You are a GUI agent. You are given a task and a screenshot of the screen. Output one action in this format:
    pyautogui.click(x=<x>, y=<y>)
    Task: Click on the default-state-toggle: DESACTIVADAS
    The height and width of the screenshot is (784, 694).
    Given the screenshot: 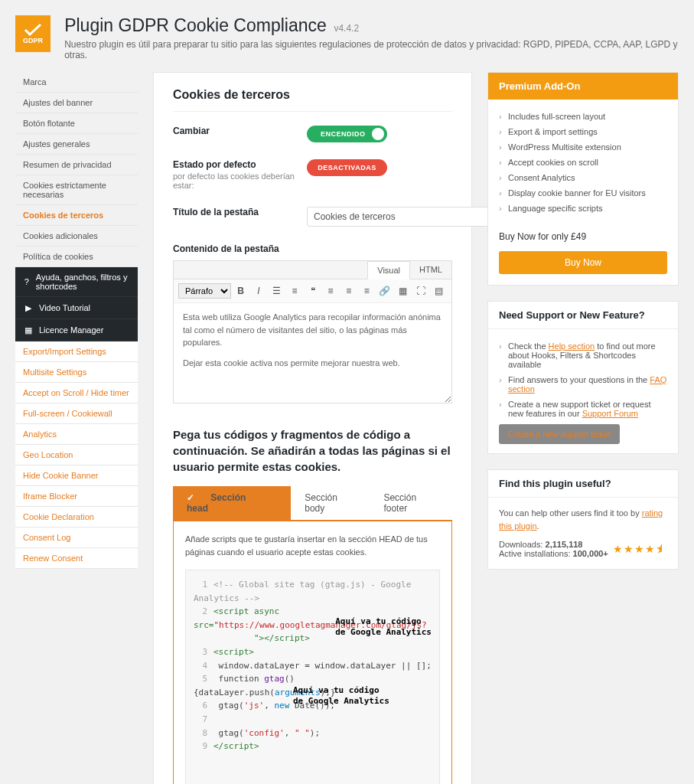 What is the action you would take?
    pyautogui.click(x=347, y=168)
    